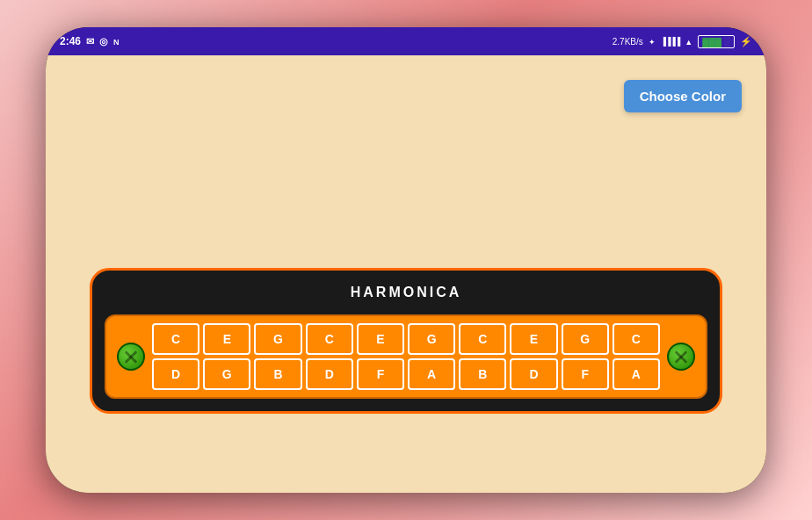 The width and height of the screenshot is (812, 520). What do you see at coordinates (683, 97) in the screenshot?
I see `choose-color-button: Choose Color` at bounding box center [683, 97].